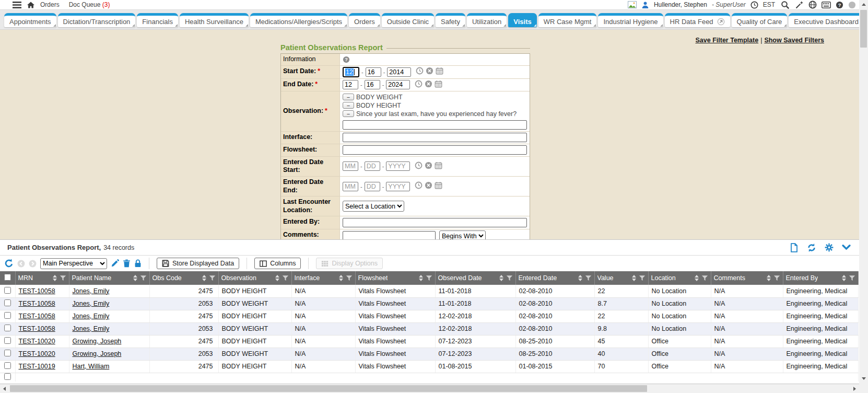 The width and height of the screenshot is (868, 393). I want to click on chevron-down-icon, so click(846, 248).